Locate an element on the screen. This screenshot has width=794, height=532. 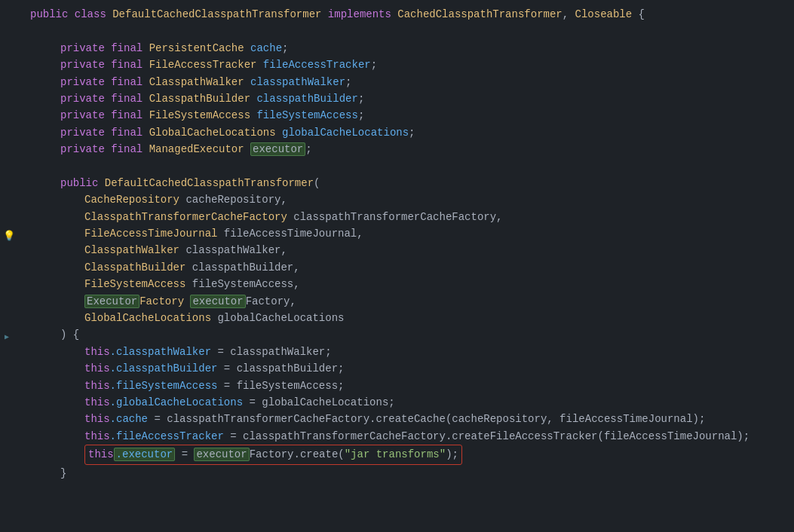
code-line: ClasspathTransformerCacheFactory classpa… is located at coordinates (397, 217).